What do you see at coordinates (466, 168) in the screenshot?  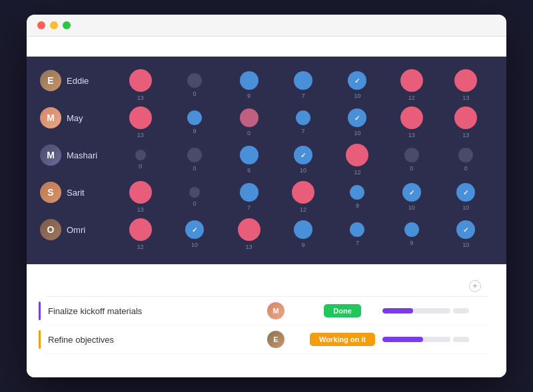 I see `dot-number: 0` at bounding box center [466, 168].